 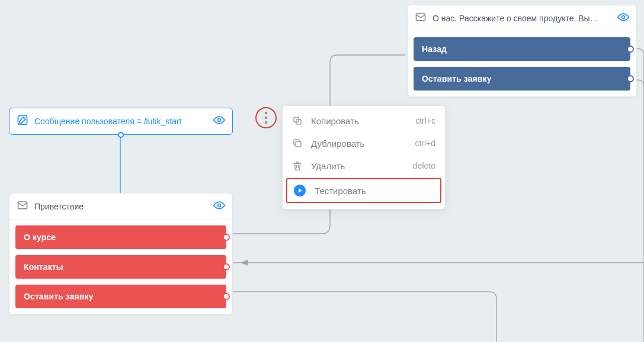 I want to click on ctx-label: Копировать, so click(x=335, y=121).